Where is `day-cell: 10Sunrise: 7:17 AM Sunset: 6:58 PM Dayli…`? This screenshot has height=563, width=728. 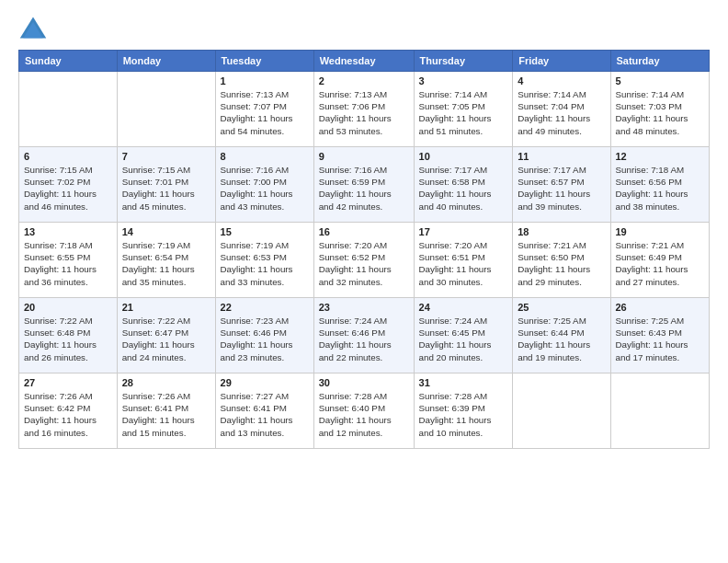 day-cell: 10Sunrise: 7:17 AM Sunset: 6:58 PM Dayli… is located at coordinates (463, 185).